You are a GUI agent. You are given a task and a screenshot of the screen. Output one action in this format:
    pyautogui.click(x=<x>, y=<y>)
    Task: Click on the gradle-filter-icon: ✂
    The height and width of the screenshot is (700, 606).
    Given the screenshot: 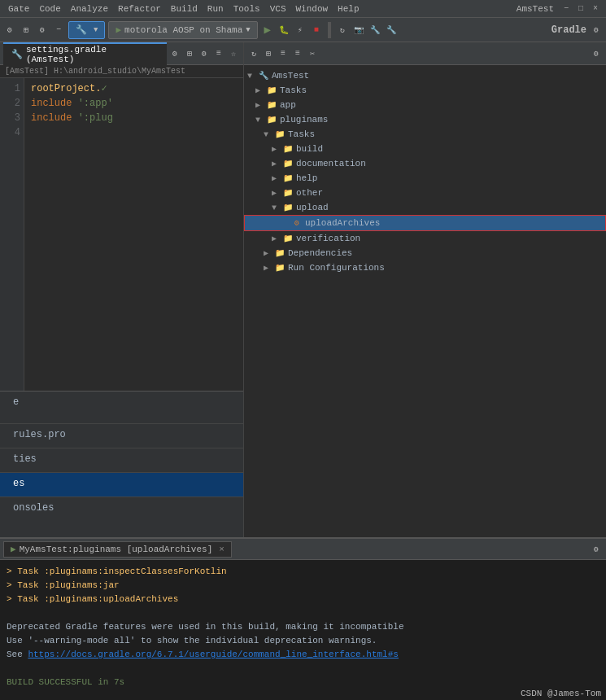 What is the action you would take?
    pyautogui.click(x=312, y=54)
    